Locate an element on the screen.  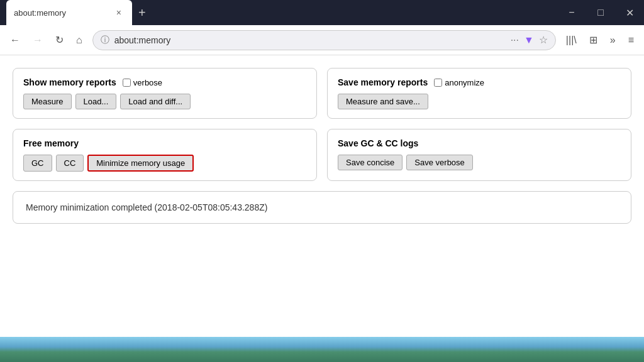
restore-button: □ is located at coordinates (601, 13).